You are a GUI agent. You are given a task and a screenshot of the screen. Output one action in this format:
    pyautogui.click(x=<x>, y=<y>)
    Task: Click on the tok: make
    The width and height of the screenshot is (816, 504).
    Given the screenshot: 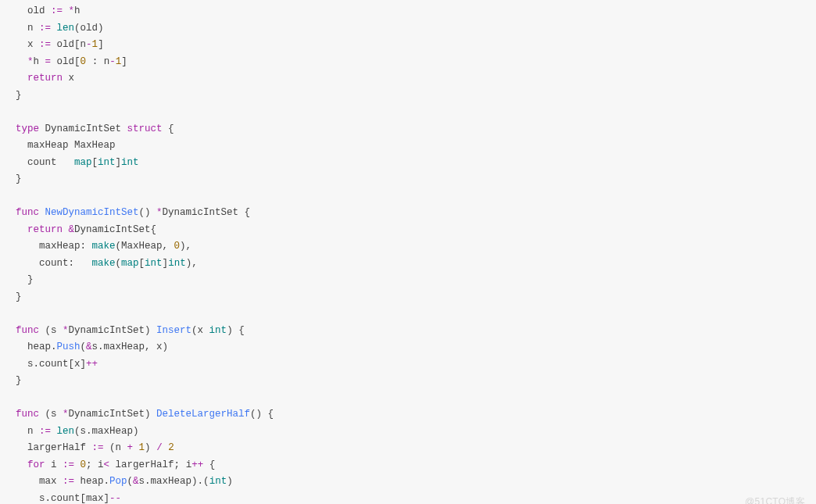 What is the action you would take?
    pyautogui.click(x=104, y=263)
    